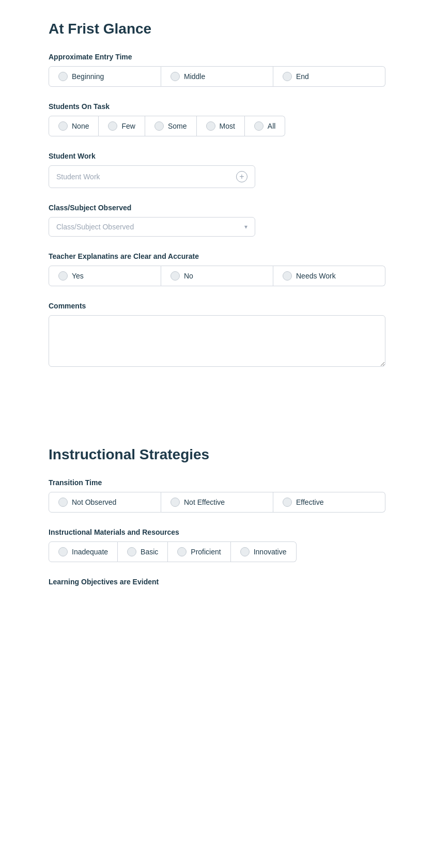 Image resolution: width=434 pixels, height=868 pixels. I want to click on spacer, so click(217, 415).